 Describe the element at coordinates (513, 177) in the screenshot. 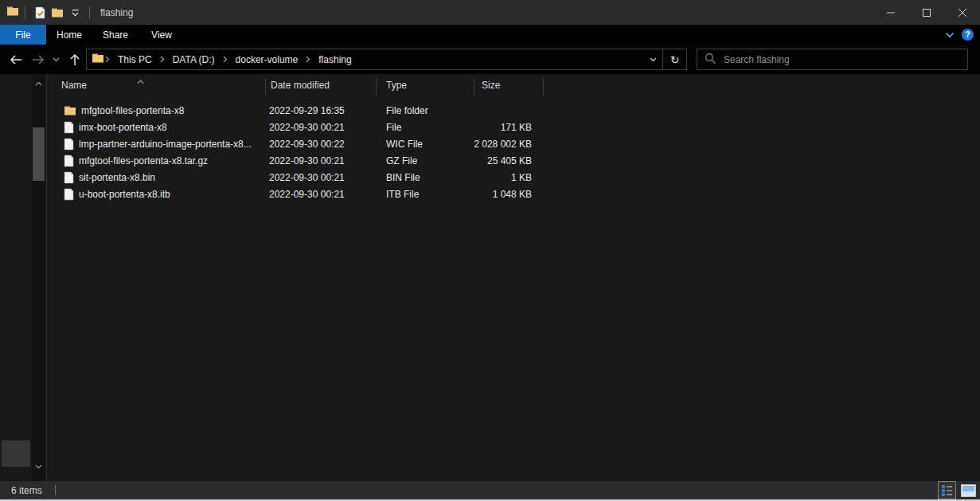

I see `file-row: sit-portenta-x8.bin 2022-09-30 00:21 BIN…` at that location.